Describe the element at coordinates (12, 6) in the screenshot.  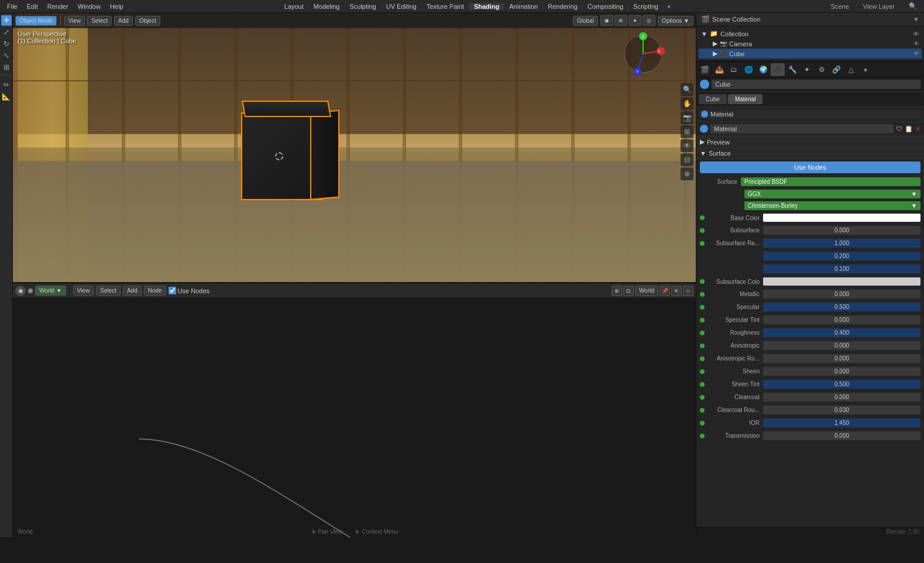
I see `menu-file: File` at that location.